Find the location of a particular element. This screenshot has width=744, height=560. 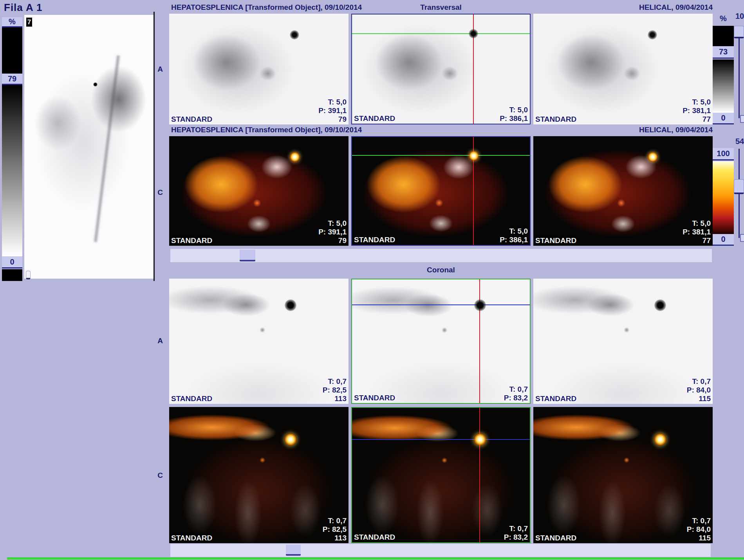

coronal-slice-scrollbar is located at coordinates (441, 550).